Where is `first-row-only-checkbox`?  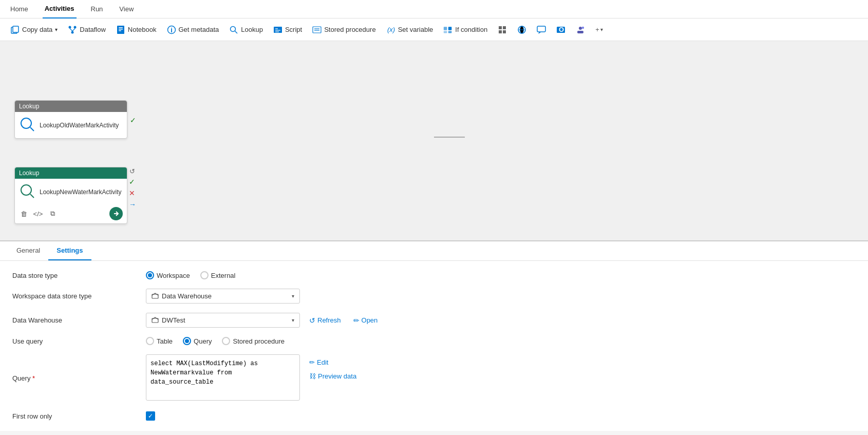
first-row-only-checkbox is located at coordinates (150, 416).